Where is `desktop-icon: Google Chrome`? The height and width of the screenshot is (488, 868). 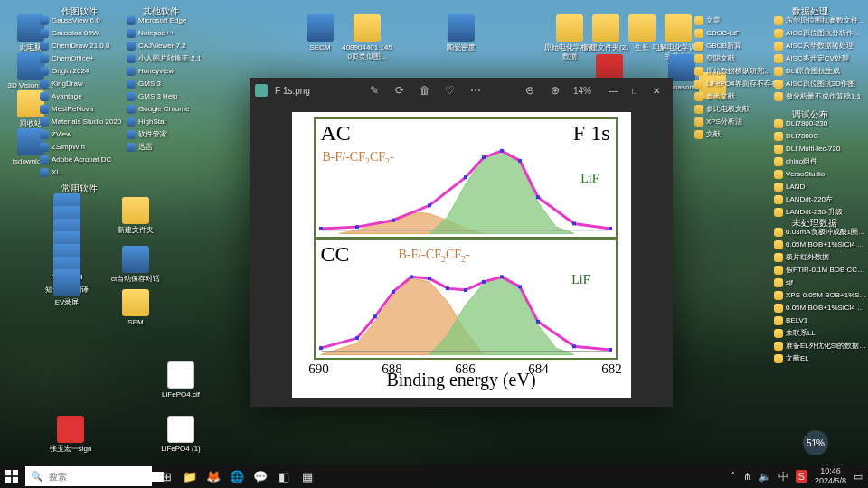 desktop-icon: Google Chrome is located at coordinates (170, 109).